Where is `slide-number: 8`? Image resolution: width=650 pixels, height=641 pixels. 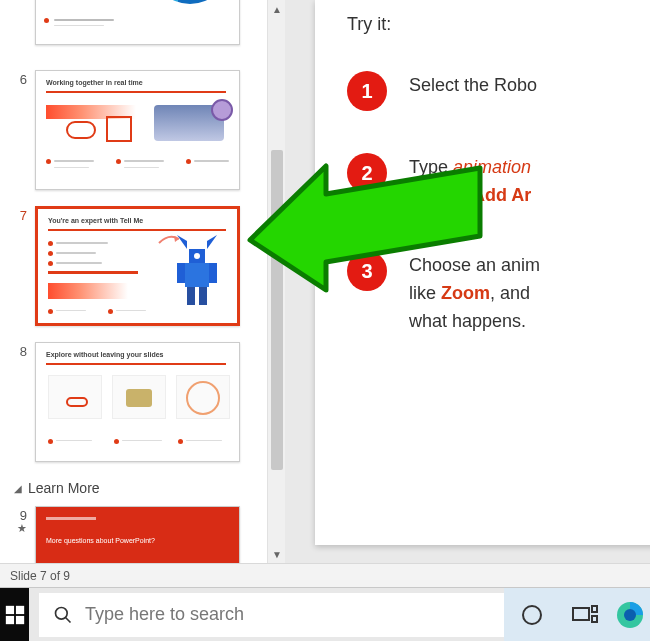
slide-number: 8 is located at coordinates (18, 350).